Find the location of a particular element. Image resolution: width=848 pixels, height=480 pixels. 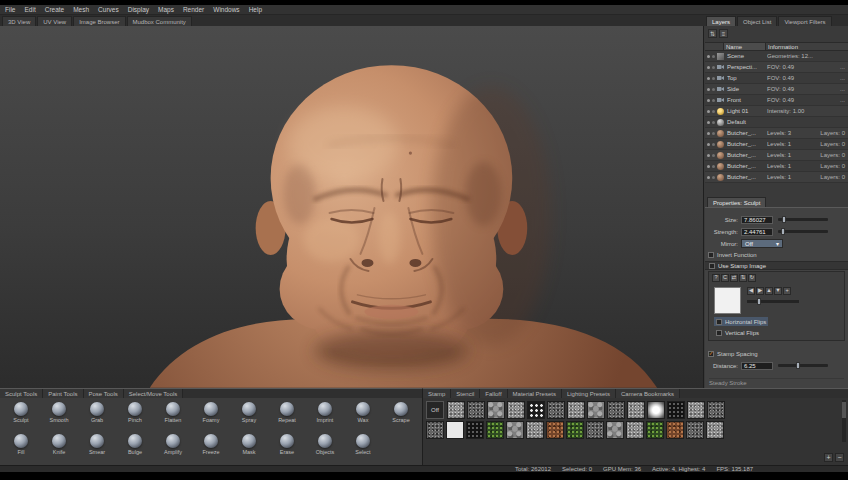

tool-tray-tab: Paint Tools is located at coordinates (63, 394).